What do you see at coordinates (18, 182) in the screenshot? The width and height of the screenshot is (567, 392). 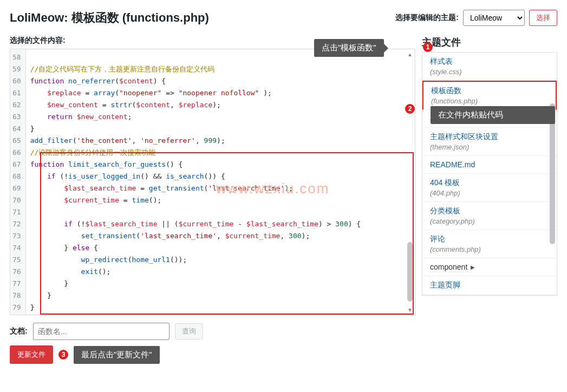 I see `line-gutter: 5859606162636465666768697071727374757677…` at bounding box center [18, 182].